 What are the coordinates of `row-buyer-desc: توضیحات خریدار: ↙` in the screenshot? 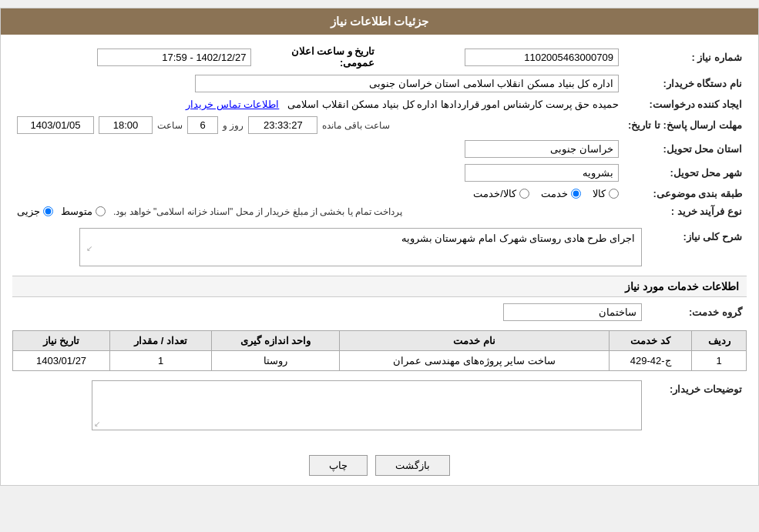 It's located at (379, 405).